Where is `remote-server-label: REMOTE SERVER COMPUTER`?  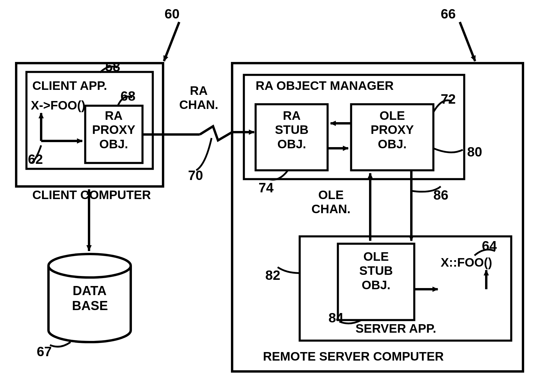 remote-server-label: REMOTE SERVER COMPUTER is located at coordinates (353, 356).